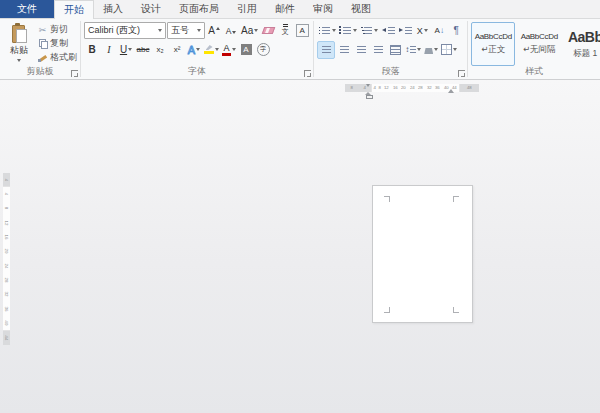 This screenshot has width=600, height=413. I want to click on paste-icon, so click(20, 34).